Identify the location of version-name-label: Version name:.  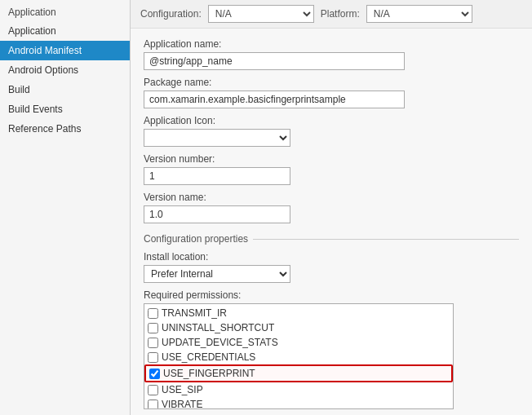
(331, 197).